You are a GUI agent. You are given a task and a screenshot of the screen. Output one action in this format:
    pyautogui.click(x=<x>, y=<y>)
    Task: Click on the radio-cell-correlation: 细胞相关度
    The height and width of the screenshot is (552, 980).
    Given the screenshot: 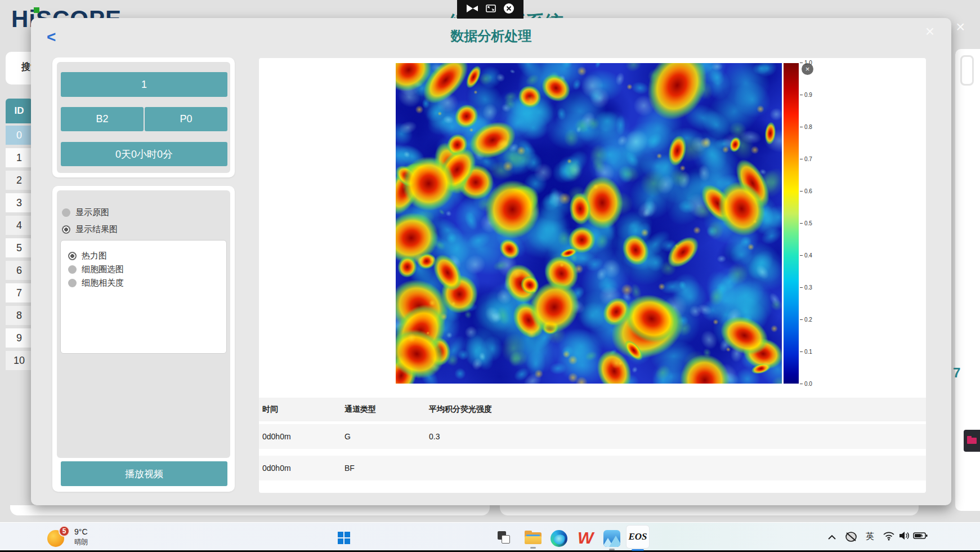 What is the action you would take?
    pyautogui.click(x=96, y=283)
    